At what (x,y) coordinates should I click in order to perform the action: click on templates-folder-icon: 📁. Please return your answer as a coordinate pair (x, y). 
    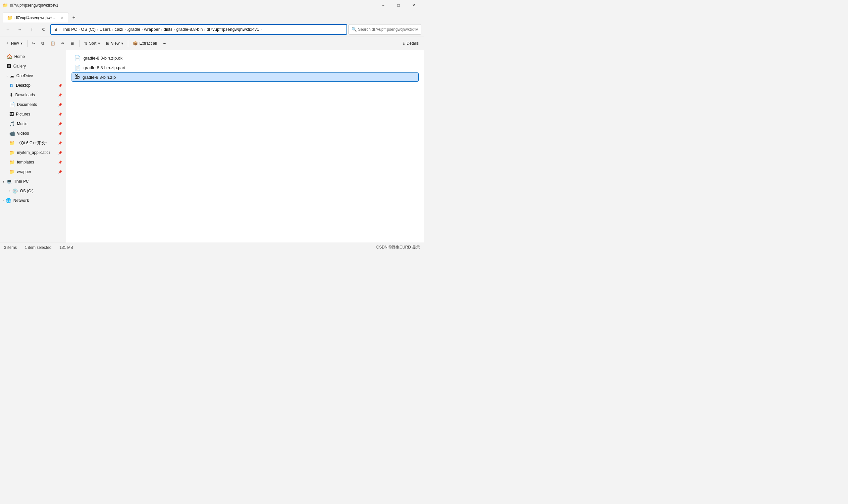
    Looking at the image, I should click on (12, 162).